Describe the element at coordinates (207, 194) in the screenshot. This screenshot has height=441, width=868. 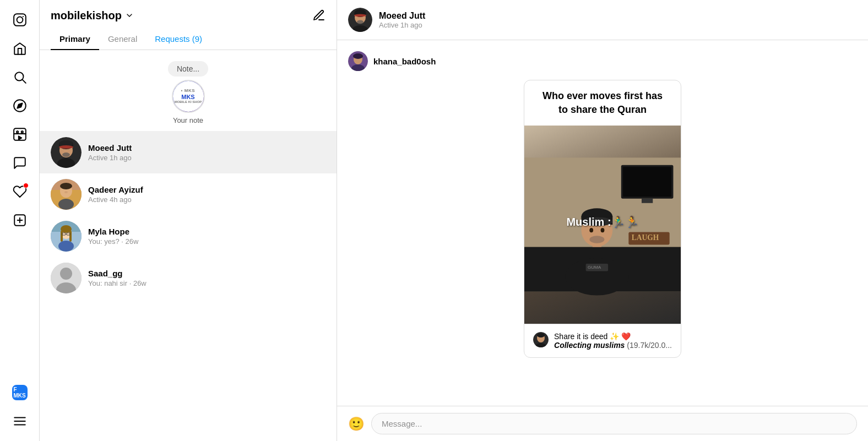
I see `qadeer-info: Qadeer Ayizuf Active 4h ago` at that location.